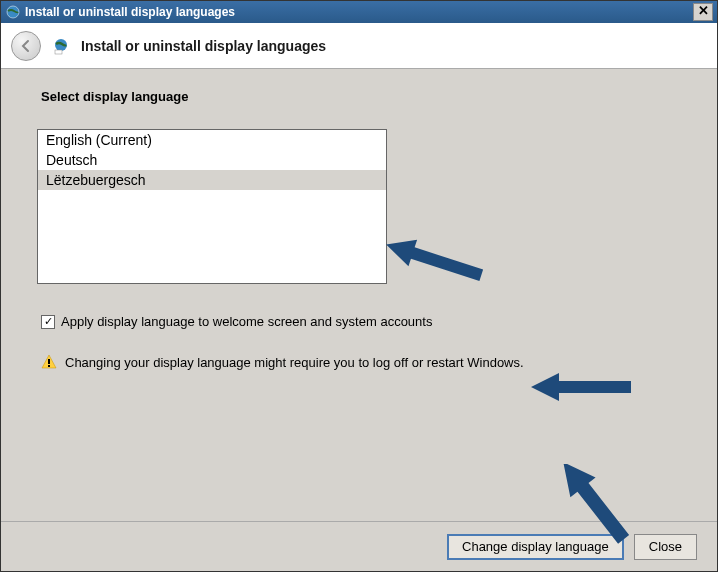  What do you see at coordinates (359, 322) in the screenshot?
I see `checkbox-row: ✓ Apply display language to welcome scre…` at bounding box center [359, 322].